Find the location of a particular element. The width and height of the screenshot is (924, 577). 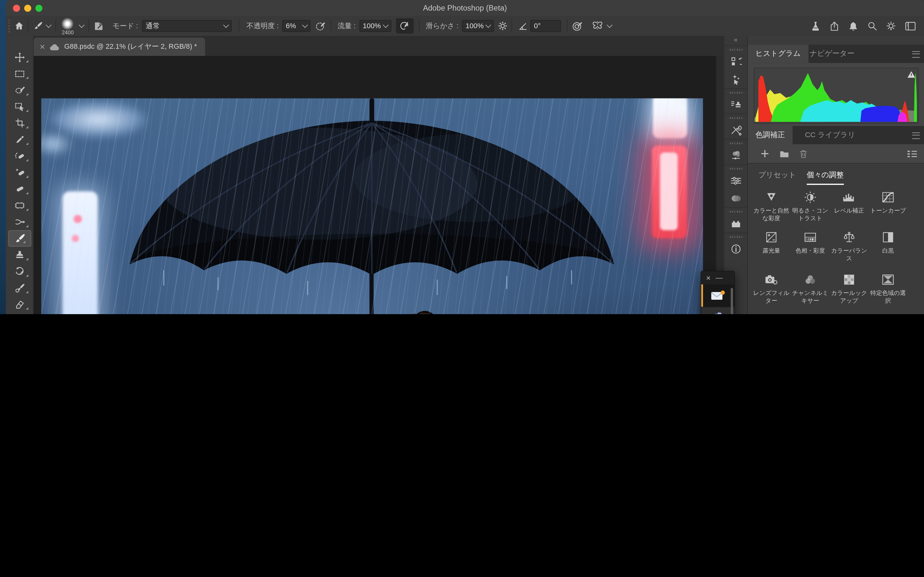

zoom-window-button is located at coordinates (39, 8).